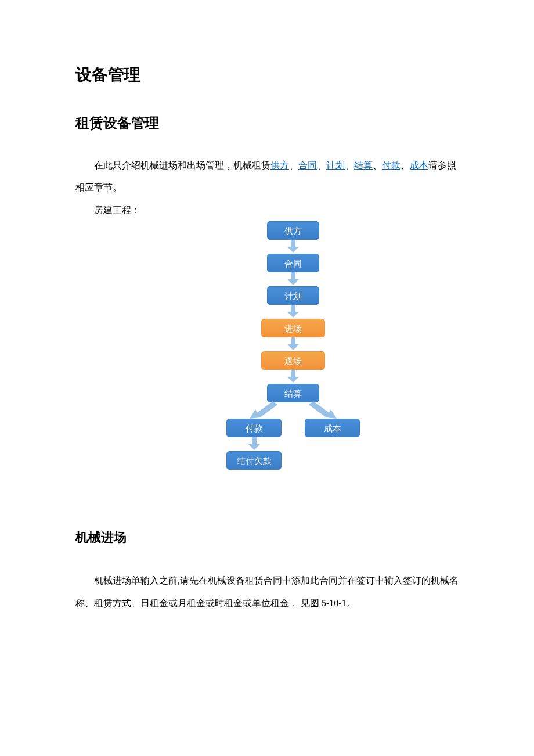 The image size is (534, 756). Describe the element at coordinates (363, 165) in the screenshot. I see `link-settlement: 结算` at that location.